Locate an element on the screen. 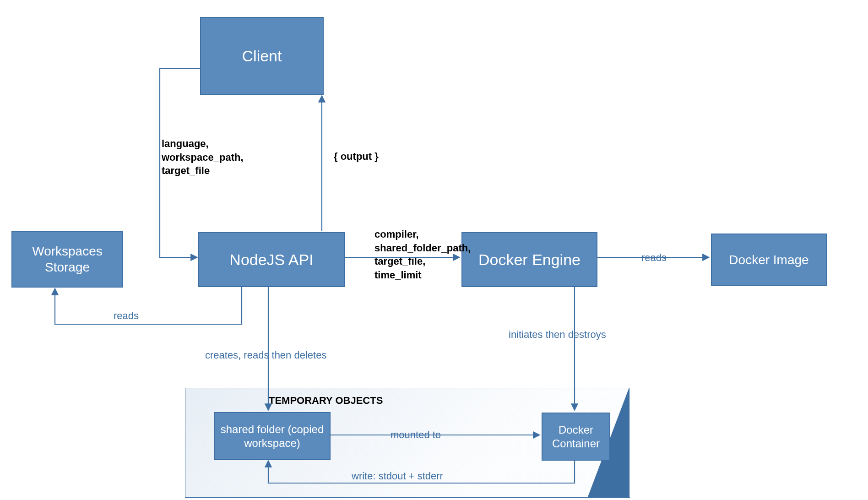 The image size is (868, 500). docker-engine-node: Docker Engine is located at coordinates (529, 260).